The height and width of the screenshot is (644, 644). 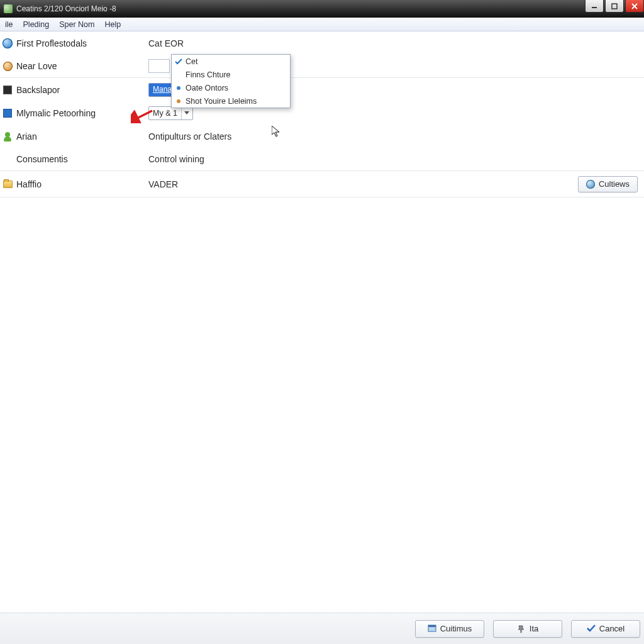 I want to click on cuitimus-button: Cuitimus, so click(x=450, y=629).